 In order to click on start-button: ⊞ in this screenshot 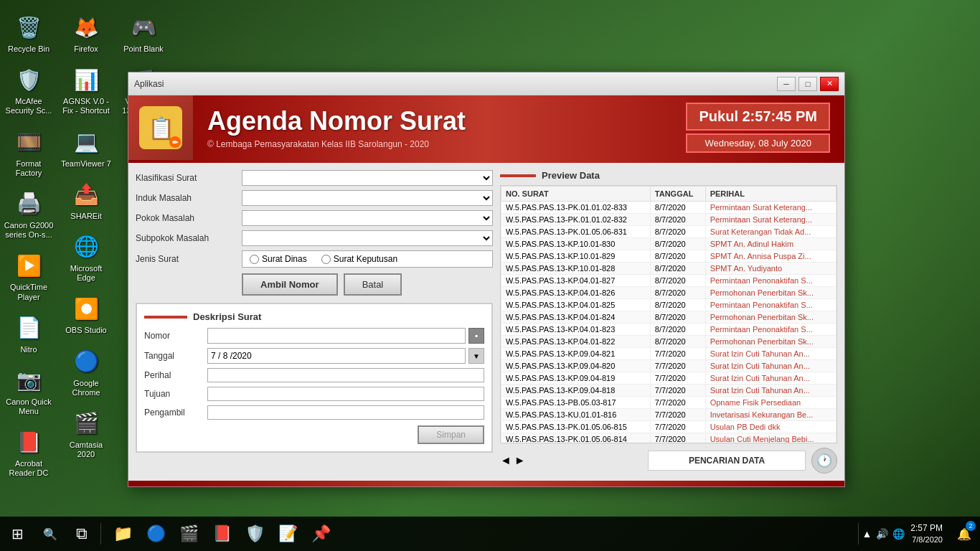, I will do `click(17, 534)`.